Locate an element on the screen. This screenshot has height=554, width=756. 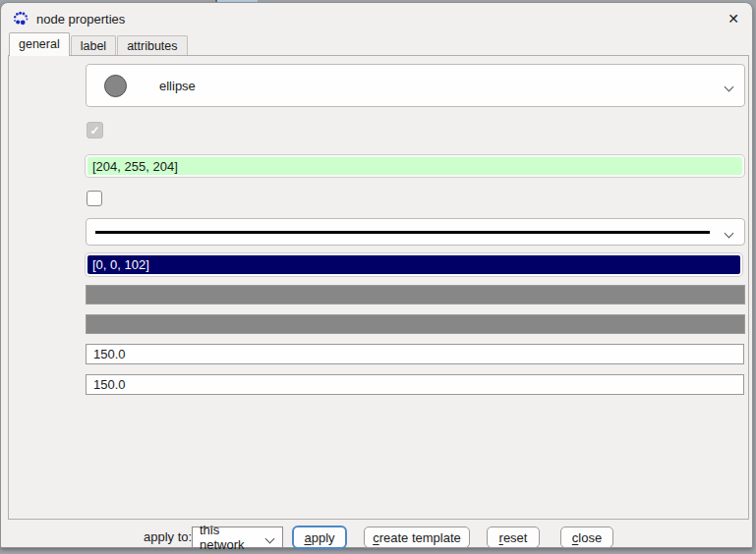
tab-label: label is located at coordinates (93, 45).